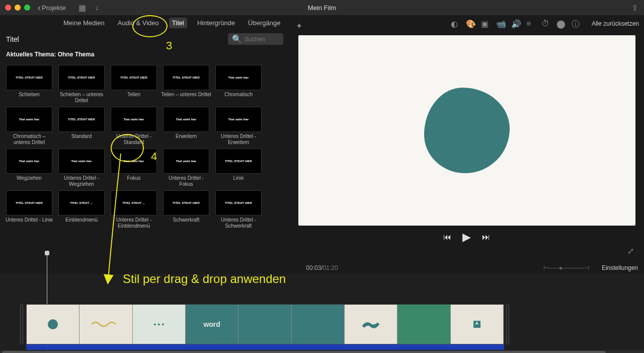 The width and height of the screenshot is (644, 353). Describe the element at coordinates (186, 168) in the screenshot. I see `title-tile: Titel steht hierUnteres Drittel - Fokus` at that location.